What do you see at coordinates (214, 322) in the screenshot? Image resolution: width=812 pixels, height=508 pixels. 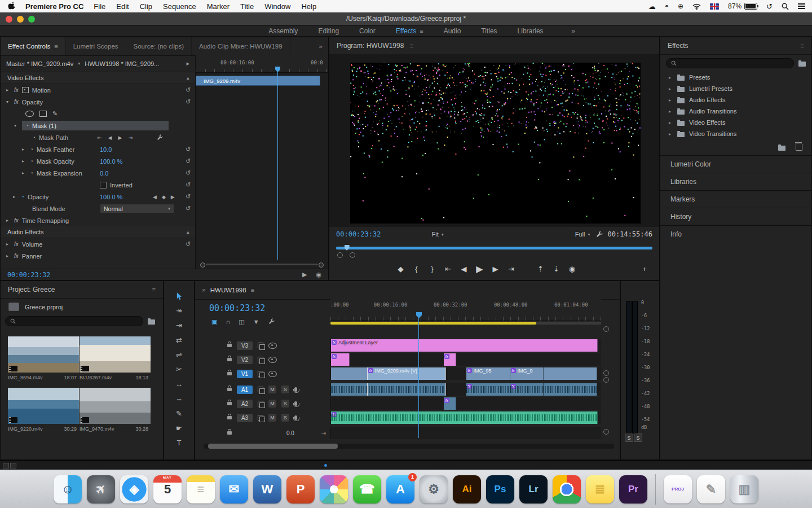 I see `nest-toggle: ▣` at bounding box center [214, 322].